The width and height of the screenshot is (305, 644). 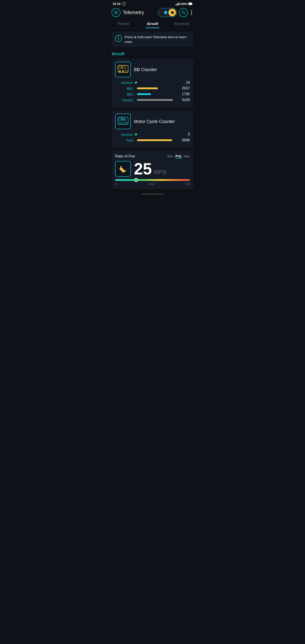 I want to click on bottom-bar, so click(x=152, y=194).